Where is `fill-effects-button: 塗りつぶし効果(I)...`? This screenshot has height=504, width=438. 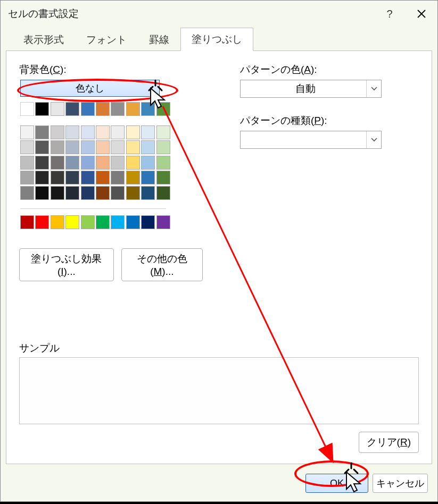 fill-effects-button: 塗りつぶし効果(I)... is located at coordinates (67, 265).